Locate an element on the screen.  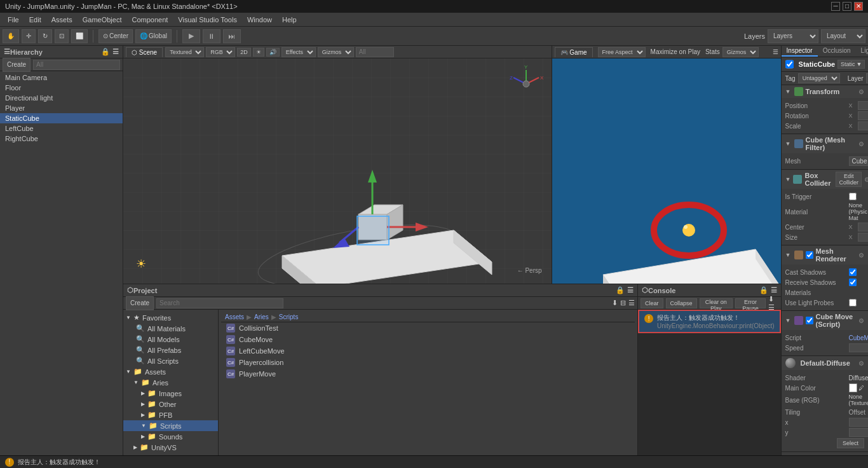
menu-window: Window is located at coordinates (259, 20).